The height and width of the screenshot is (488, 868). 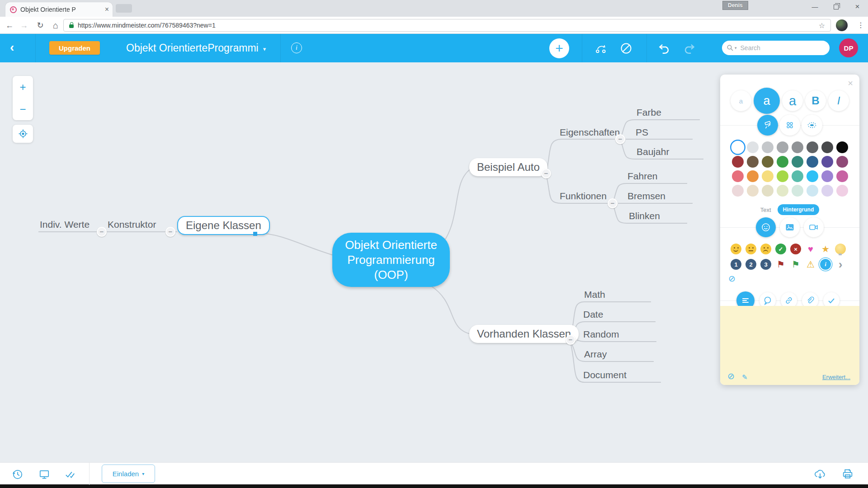 I want to click on more-emoji-icon: ›, so click(x=840, y=264).